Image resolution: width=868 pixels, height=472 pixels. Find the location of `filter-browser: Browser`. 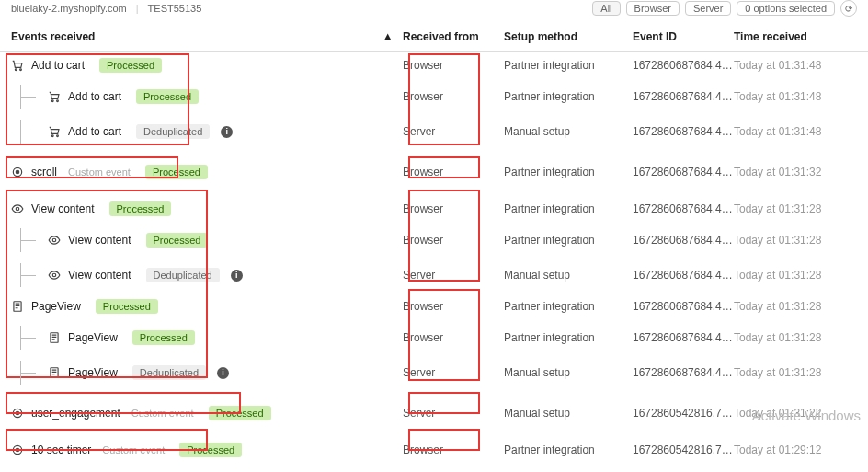

filter-browser: Browser is located at coordinates (653, 8).